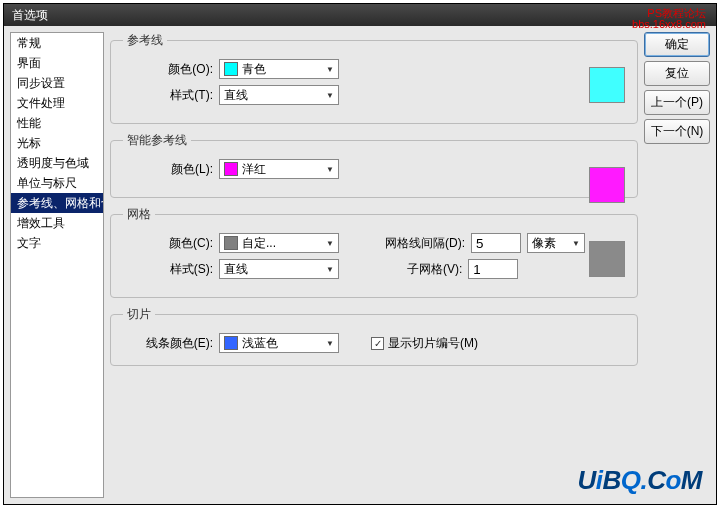  What do you see at coordinates (57, 223) in the screenshot?
I see `sidebar-item: 增效工具` at bounding box center [57, 223].